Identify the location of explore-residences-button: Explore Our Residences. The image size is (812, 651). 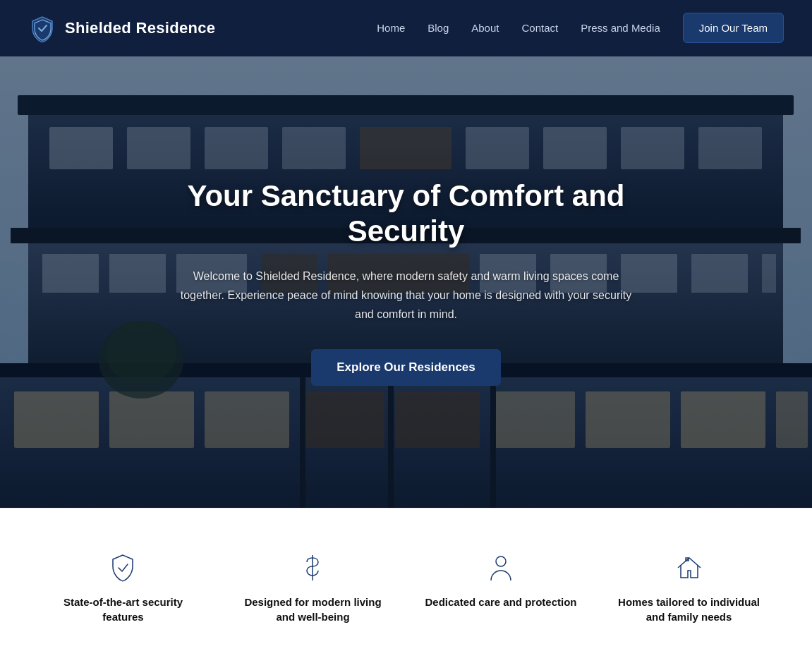
(406, 367).